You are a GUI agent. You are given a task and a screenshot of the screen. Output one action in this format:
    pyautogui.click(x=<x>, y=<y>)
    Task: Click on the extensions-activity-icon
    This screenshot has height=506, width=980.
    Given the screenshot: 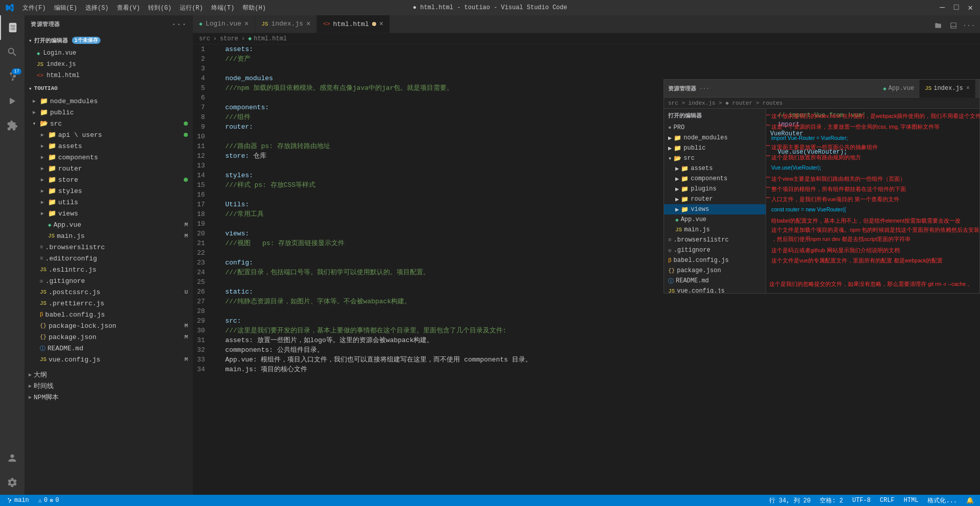 What is the action you would take?
    pyautogui.click(x=12, y=126)
    